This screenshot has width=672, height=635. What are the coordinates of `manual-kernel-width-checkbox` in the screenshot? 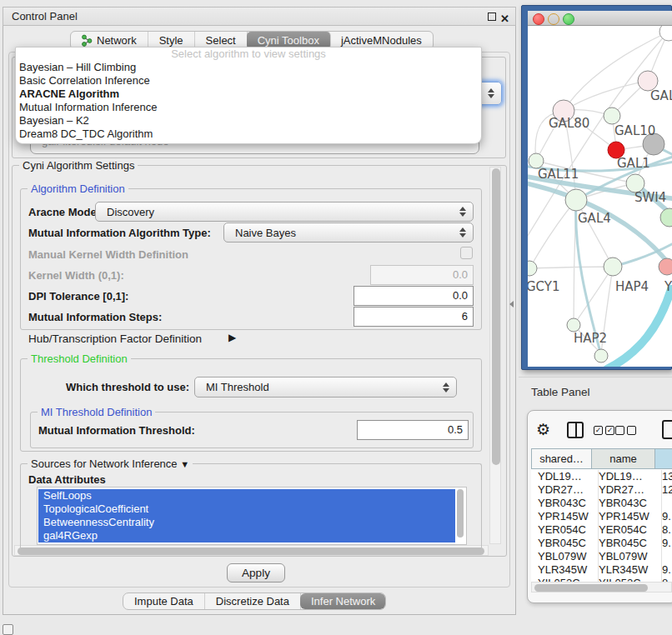 It's located at (467, 253).